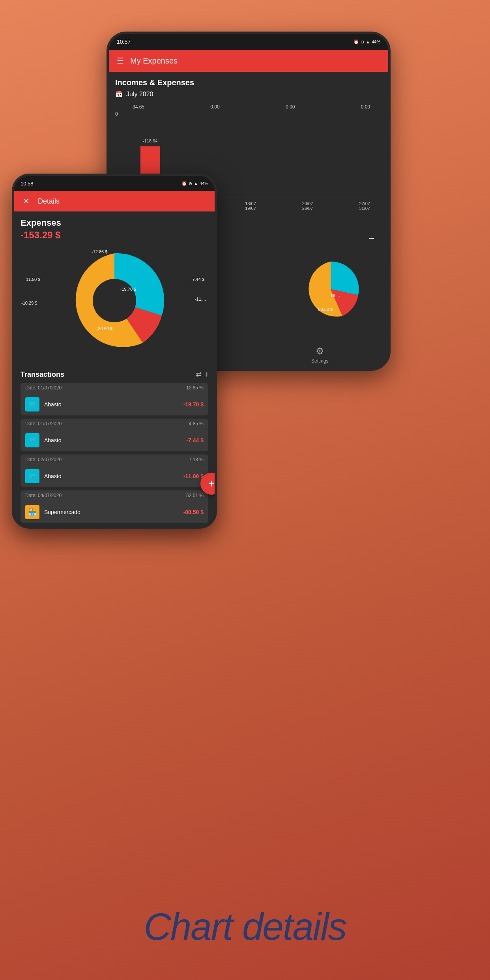 The width and height of the screenshot is (490, 980). Describe the element at coordinates (195, 184) in the screenshot. I see `status-icons-front: ⏰ ⊖ ▲ 44%` at that location.